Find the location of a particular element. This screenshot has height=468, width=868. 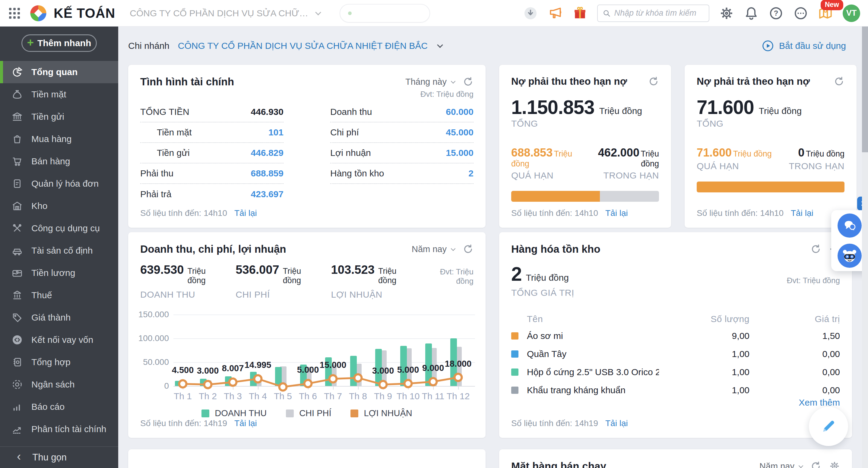

cost-stat: 536.007Triệu đồng CHI PHÍ is located at coordinates (274, 281).